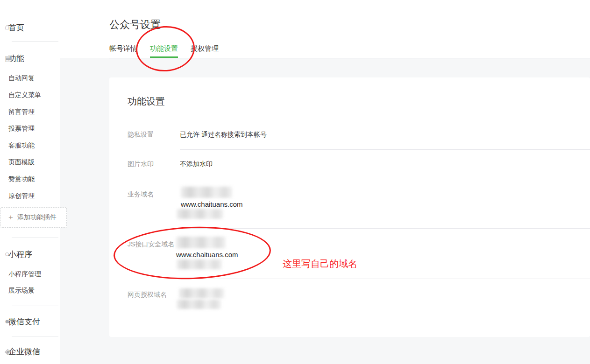  Describe the element at coordinates (21, 291) in the screenshot. I see `sidebar-item-display-scene: 展示场景` at that location.